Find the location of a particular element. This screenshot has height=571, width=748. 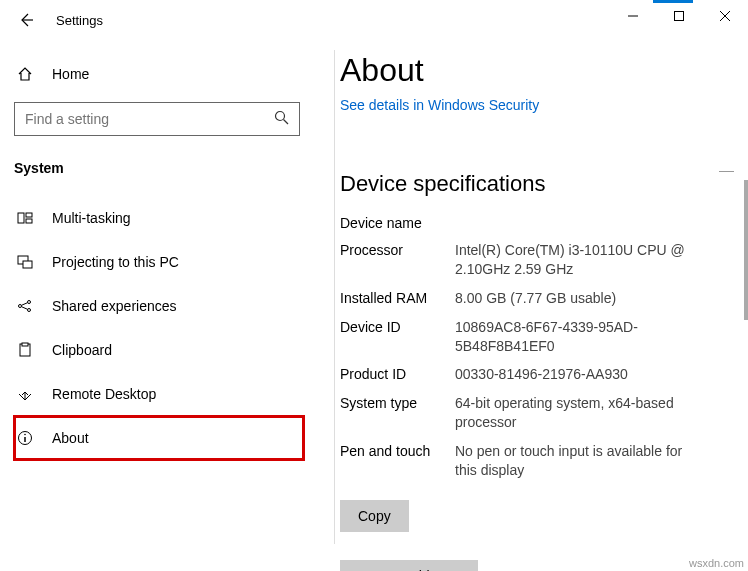

processor-label: Processor is located at coordinates (398, 260).